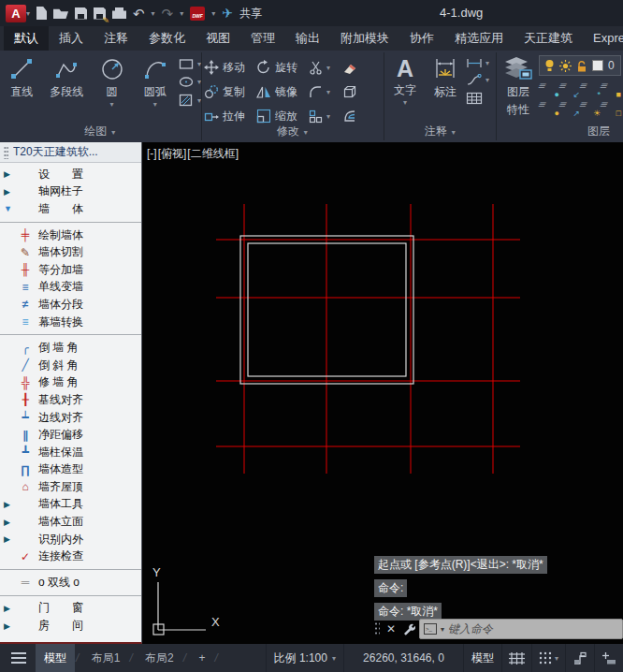 Image resolution: width=623 pixels, height=672 pixels. Describe the element at coordinates (516, 658) in the screenshot. I see `grid-display-toggle` at that location.